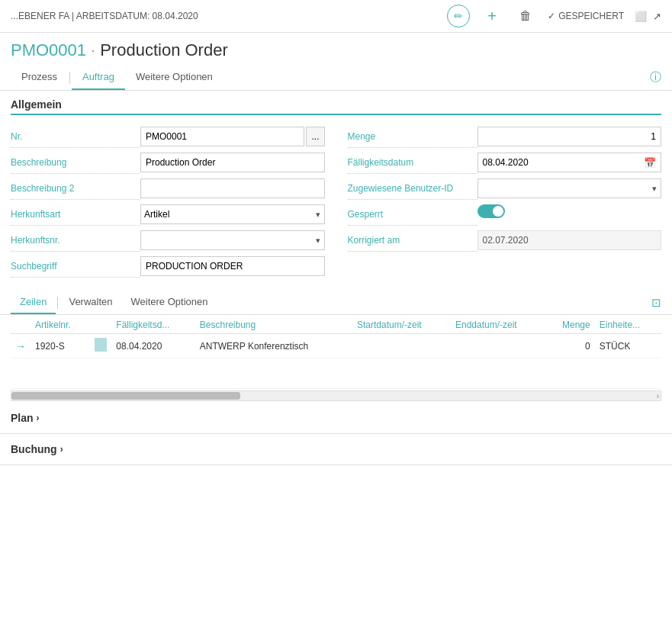 Image resolution: width=672 pixels, height=617 pixels. Describe the element at coordinates (570, 240) in the screenshot. I see `korrigiert-input` at that location.